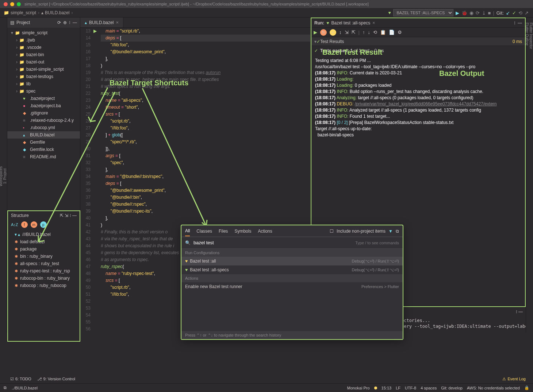 This screenshot has width=533, height=392. Describe the element at coordinates (383, 32) in the screenshot. I see `export-icon: 📋` at that location.